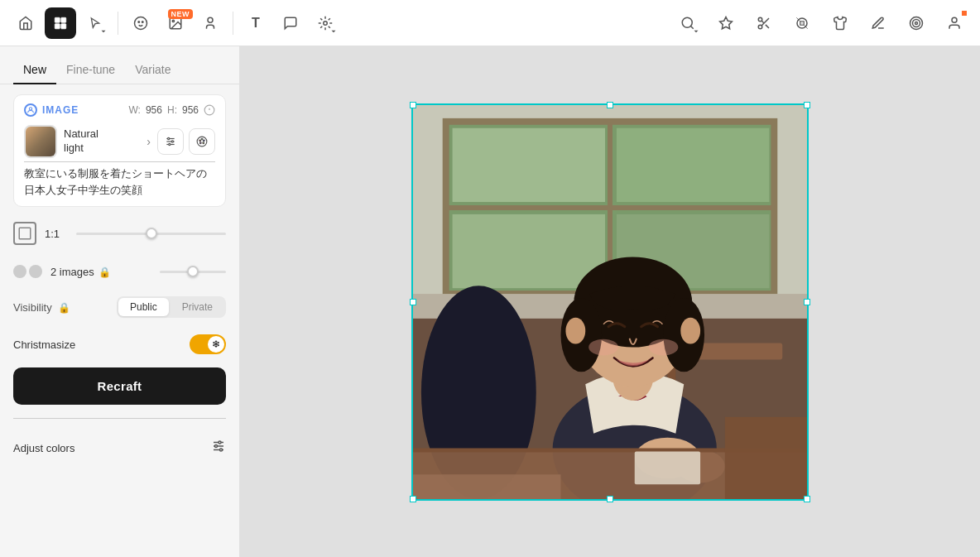 This screenshot has height=557, width=980. Describe the element at coordinates (102, 149) in the screenshot. I see `style-name-line2: light` at that location.